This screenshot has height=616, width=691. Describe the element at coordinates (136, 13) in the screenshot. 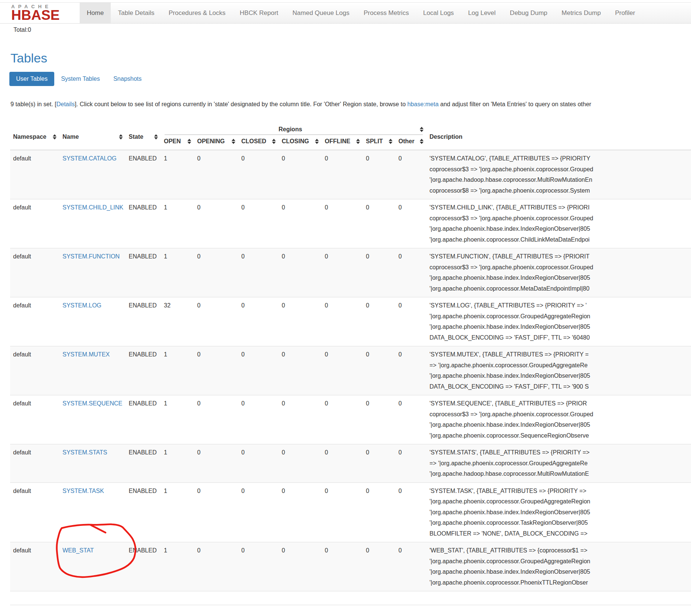

I see `nav-item-table-details: Table Details` at that location.